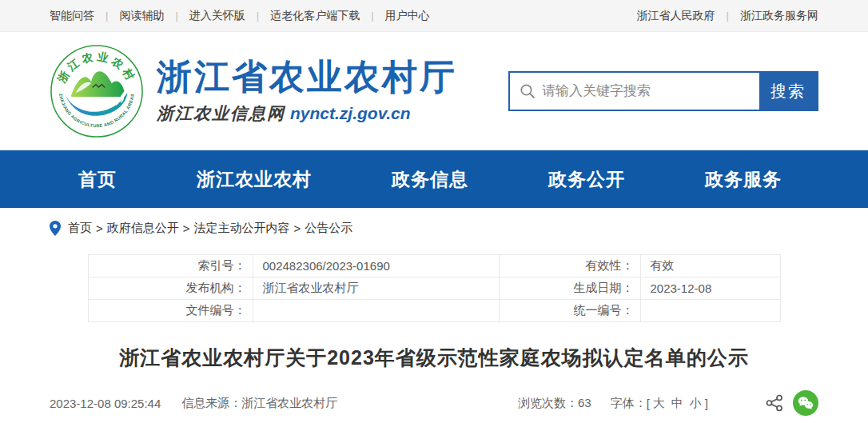 The width and height of the screenshot is (868, 423). I want to click on location-pin-icon, so click(55, 229).